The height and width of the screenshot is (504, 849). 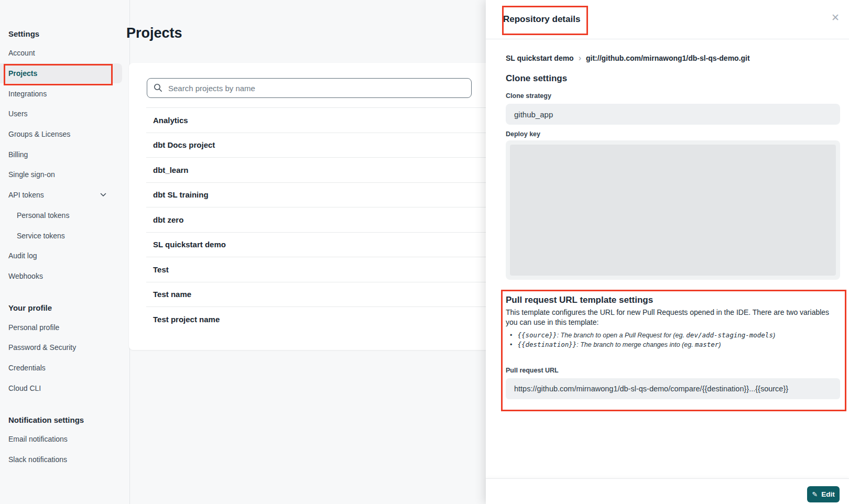 What do you see at coordinates (673, 210) in the screenshot?
I see `deploy-key-redacted-value` at bounding box center [673, 210].